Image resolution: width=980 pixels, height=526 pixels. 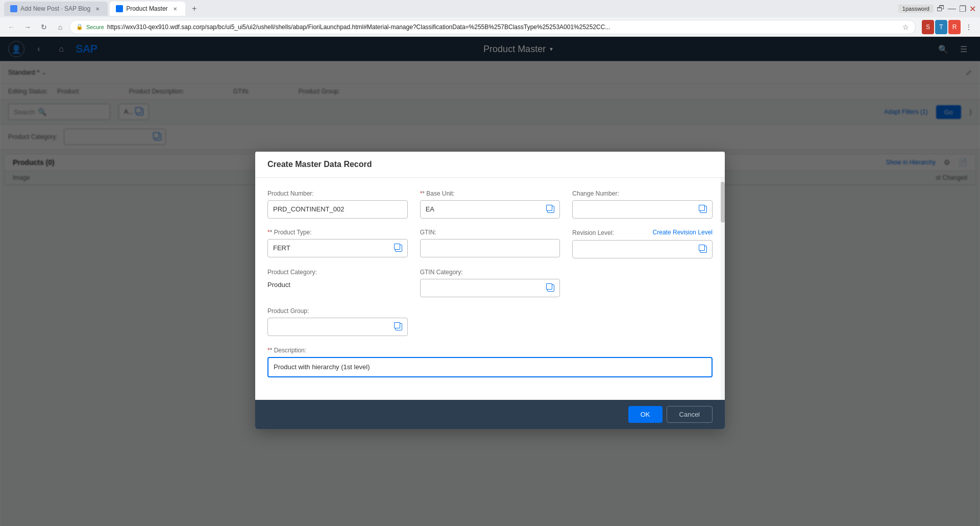 What do you see at coordinates (703, 209) in the screenshot?
I see `copy-icon-change-number` at bounding box center [703, 209].